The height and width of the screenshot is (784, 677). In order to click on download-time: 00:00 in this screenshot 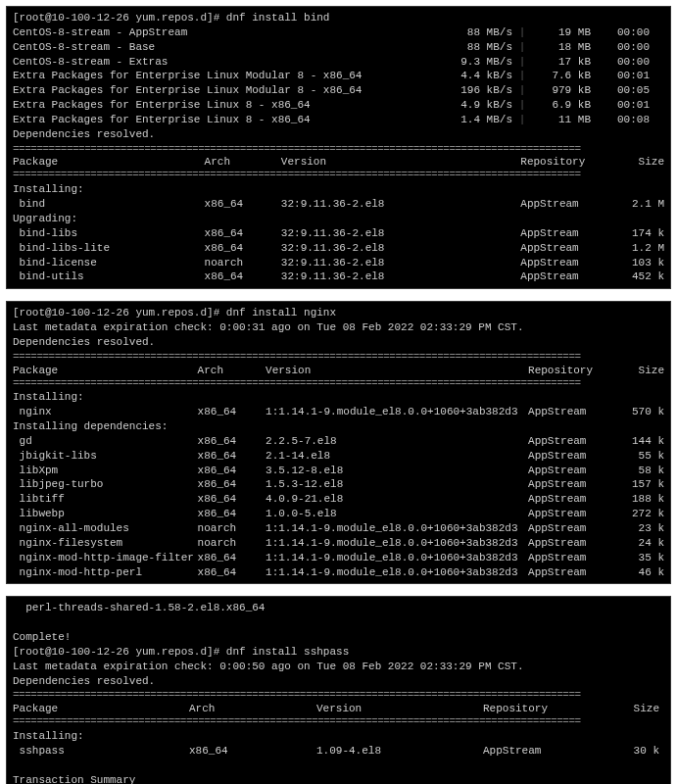, I will do `click(620, 63)`.